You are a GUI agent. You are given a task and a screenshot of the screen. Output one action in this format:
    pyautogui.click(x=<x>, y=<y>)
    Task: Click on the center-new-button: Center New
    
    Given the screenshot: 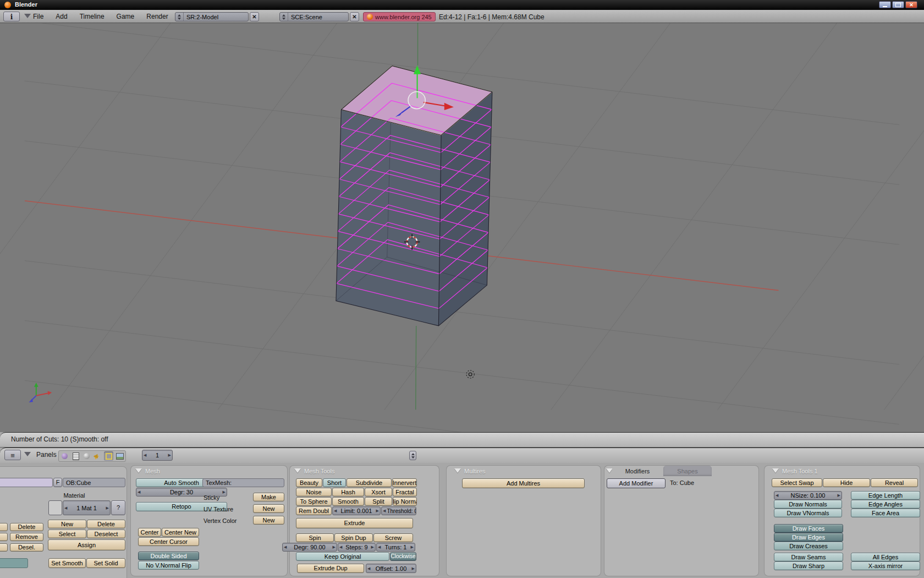 What is the action you would take?
    pyautogui.click(x=180, y=532)
    